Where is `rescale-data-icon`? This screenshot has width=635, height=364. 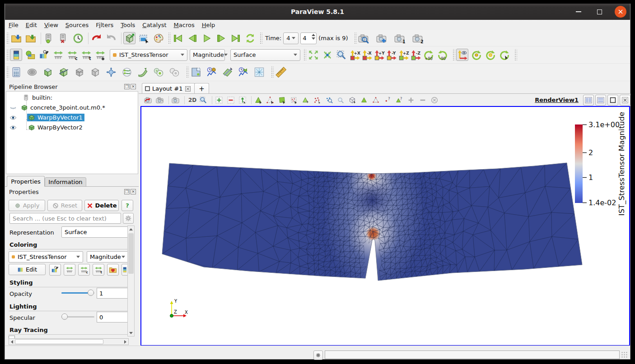
rescale-data-icon is located at coordinates (70, 270).